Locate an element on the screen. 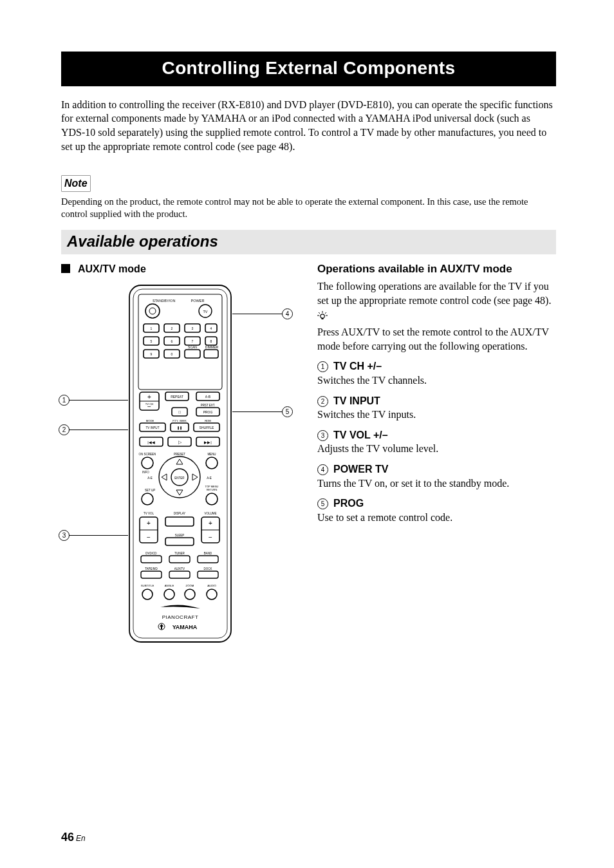  page-number: 46En is located at coordinates (73, 837).